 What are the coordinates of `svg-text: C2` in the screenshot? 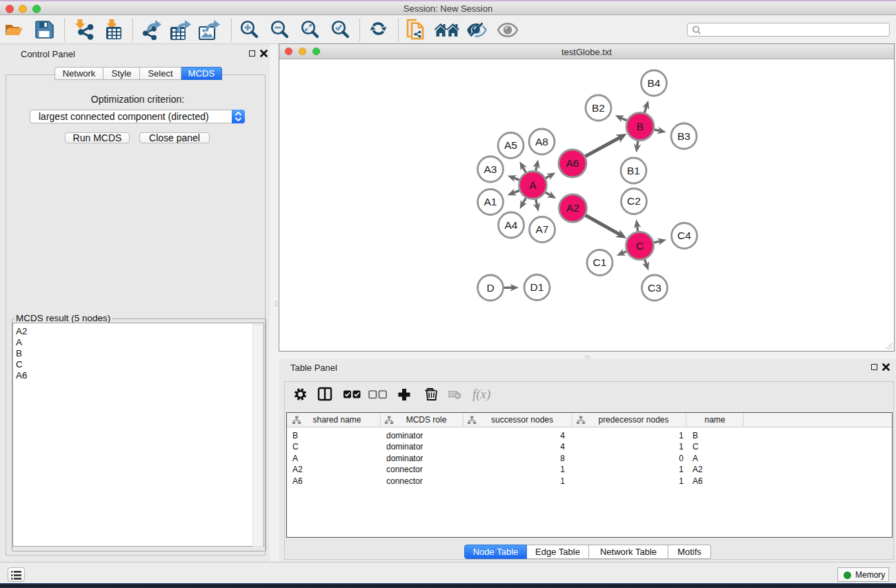 It's located at (634, 201).